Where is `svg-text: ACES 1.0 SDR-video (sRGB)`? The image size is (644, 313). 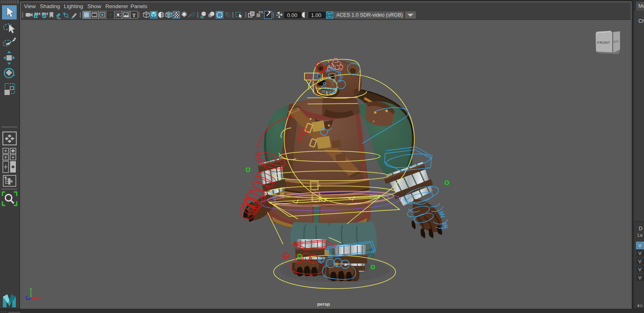
svg-text: ACES 1.0 SDR-video (sRGB) is located at coordinates (370, 15).